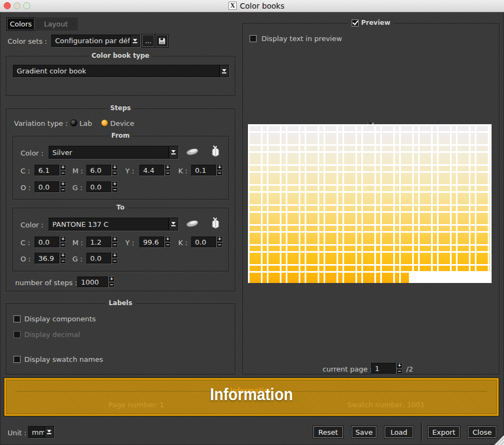  I want to click on from-c-spinner: +−, so click(63, 170).